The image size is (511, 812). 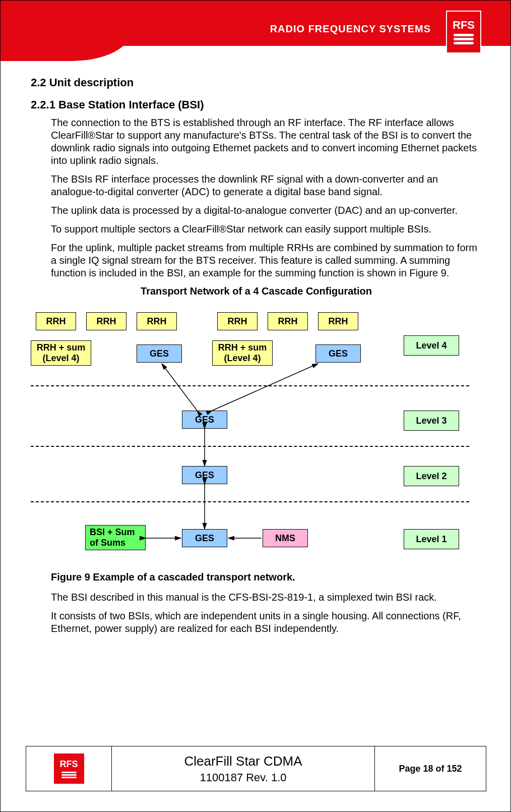 I want to click on level-2-label: Level 2, so click(x=431, y=476).